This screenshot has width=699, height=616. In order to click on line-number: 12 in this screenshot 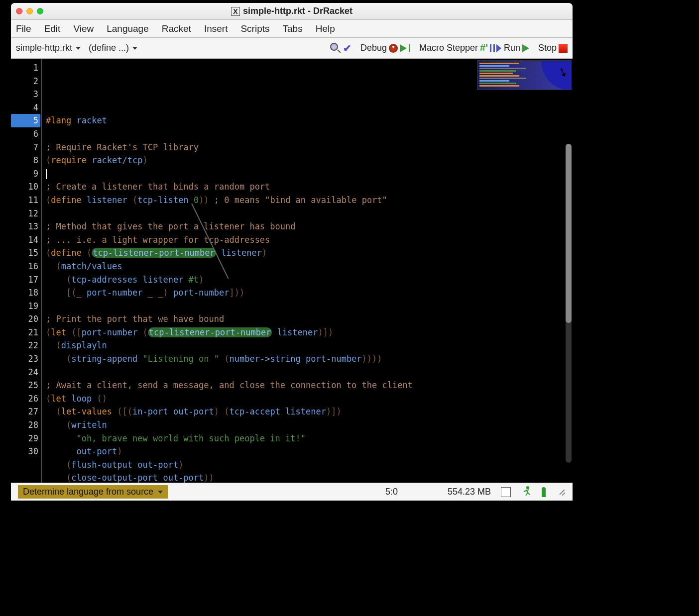, I will do `click(25, 214)`.